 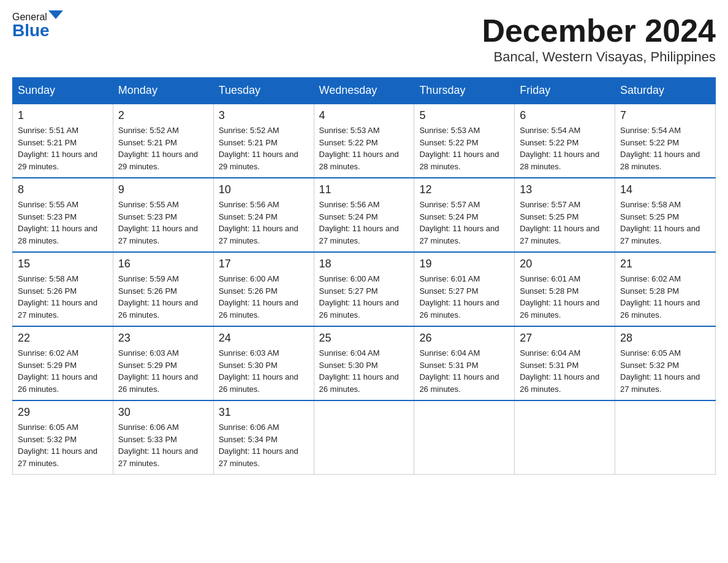 What do you see at coordinates (148, 439) in the screenshot?
I see `sunset-label: Sunset: 5:33 PM` at bounding box center [148, 439].